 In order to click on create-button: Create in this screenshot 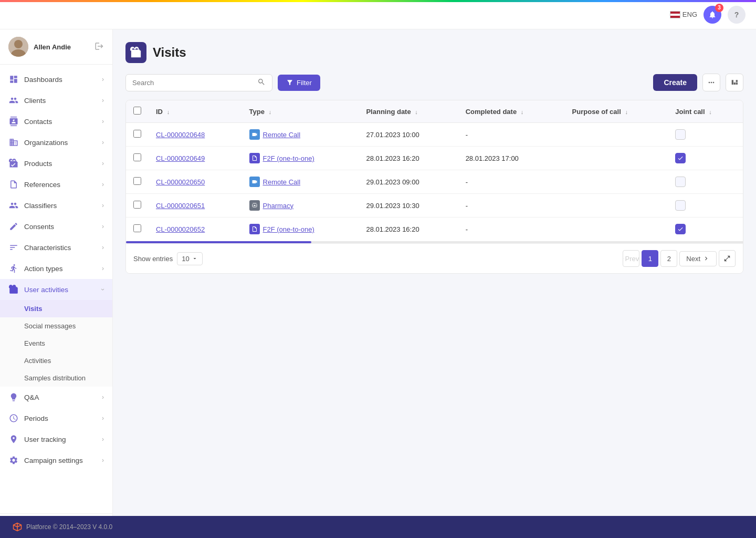, I will do `click(675, 82)`.